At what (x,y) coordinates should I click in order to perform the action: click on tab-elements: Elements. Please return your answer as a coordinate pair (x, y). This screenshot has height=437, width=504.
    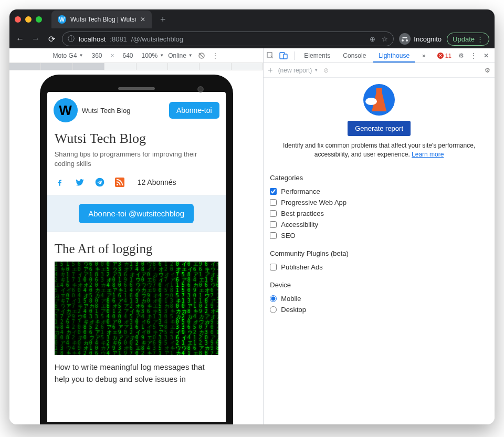
    Looking at the image, I should click on (317, 56).